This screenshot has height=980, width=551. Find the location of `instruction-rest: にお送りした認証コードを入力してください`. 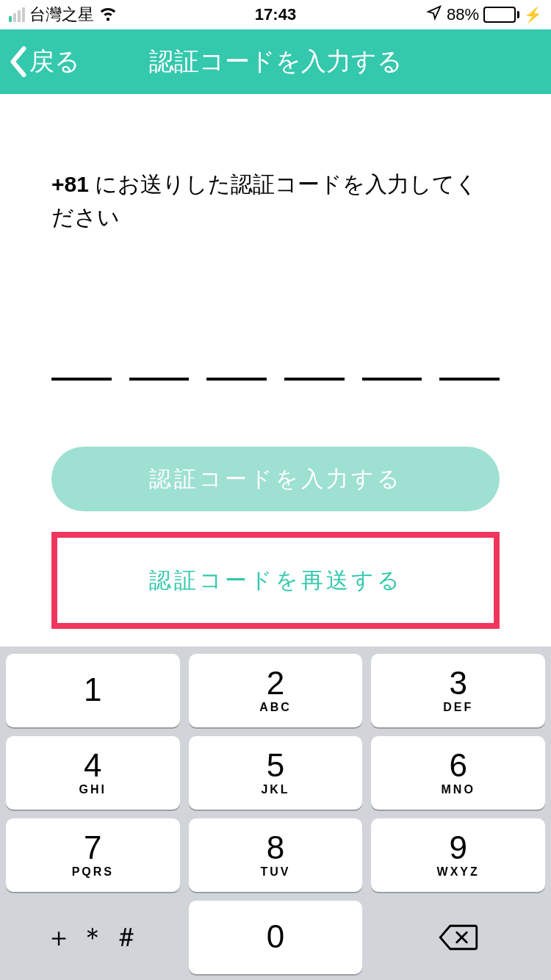

instruction-rest: にお送りした認証コードを入力してください is located at coordinates (264, 201).